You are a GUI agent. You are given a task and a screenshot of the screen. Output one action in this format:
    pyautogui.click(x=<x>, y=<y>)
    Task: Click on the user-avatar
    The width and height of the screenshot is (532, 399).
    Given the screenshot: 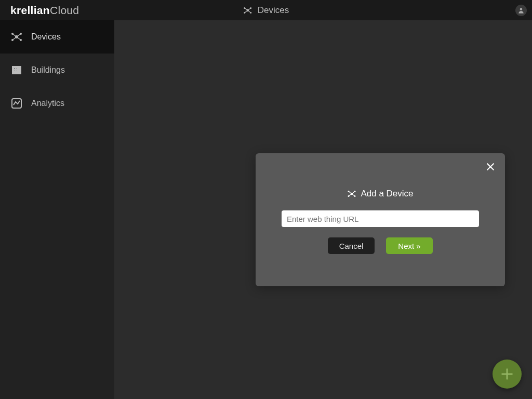 What is the action you would take?
    pyautogui.click(x=521, y=10)
    